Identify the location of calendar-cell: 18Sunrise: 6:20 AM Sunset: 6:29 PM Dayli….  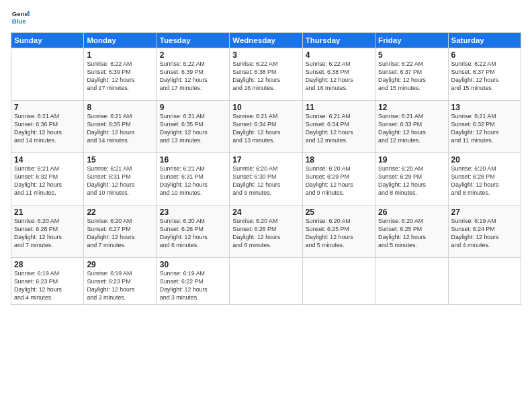
(339, 179).